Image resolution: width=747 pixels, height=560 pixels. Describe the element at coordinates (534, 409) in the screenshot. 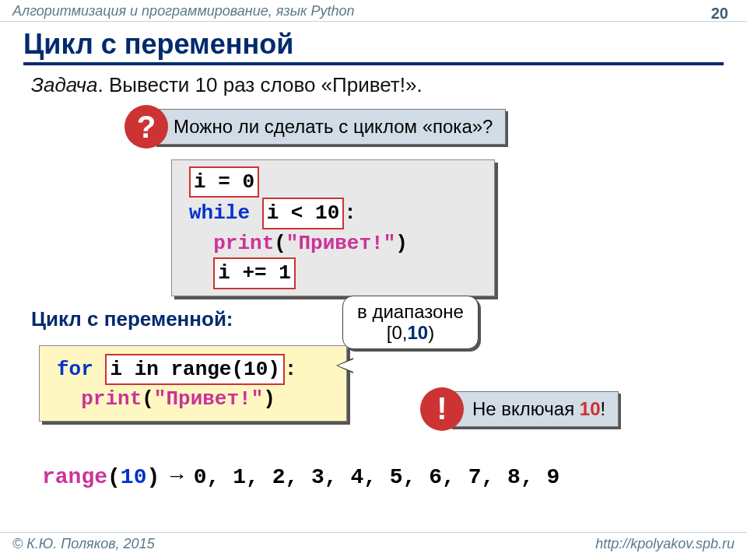

I see `exclaim-box: Не включая 10!` at that location.